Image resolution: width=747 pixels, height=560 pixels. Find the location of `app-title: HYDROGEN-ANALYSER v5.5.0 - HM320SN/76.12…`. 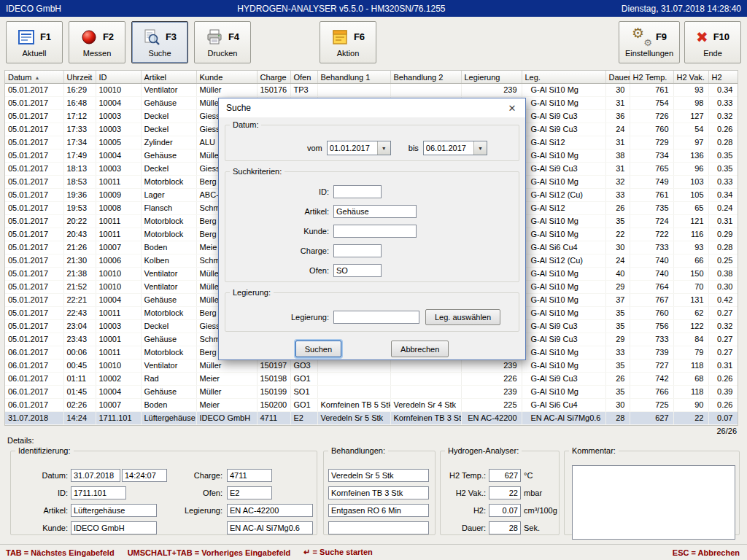

app-title: HYDROGEN-ANALYSER v5.5.0 - HM320SN/76.12… is located at coordinates (341, 9).